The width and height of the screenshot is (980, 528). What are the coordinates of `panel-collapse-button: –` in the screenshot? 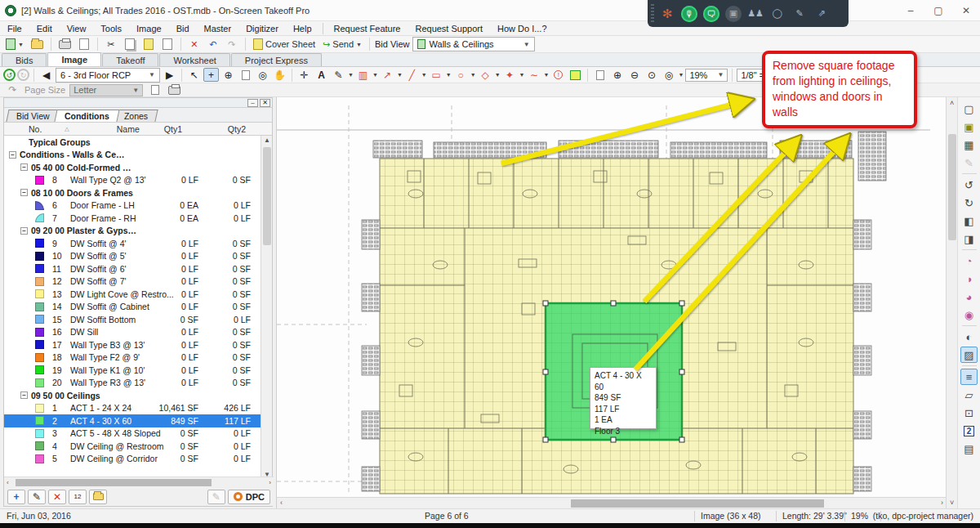 It's located at (253, 103).